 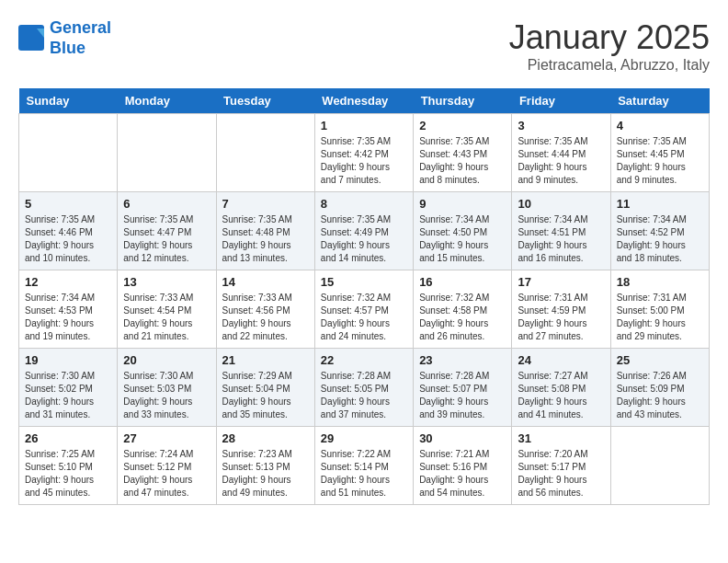 What do you see at coordinates (364, 232) in the screenshot?
I see `week-row-2: 5Sunrise: 7:35 AM Sunset: 4:46 PM Daylig…` at bounding box center [364, 232].